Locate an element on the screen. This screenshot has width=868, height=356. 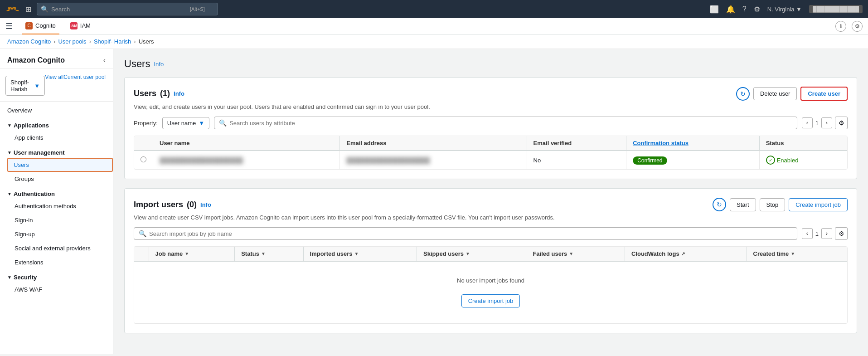
view-all-link: View all is located at coordinates (54, 77).